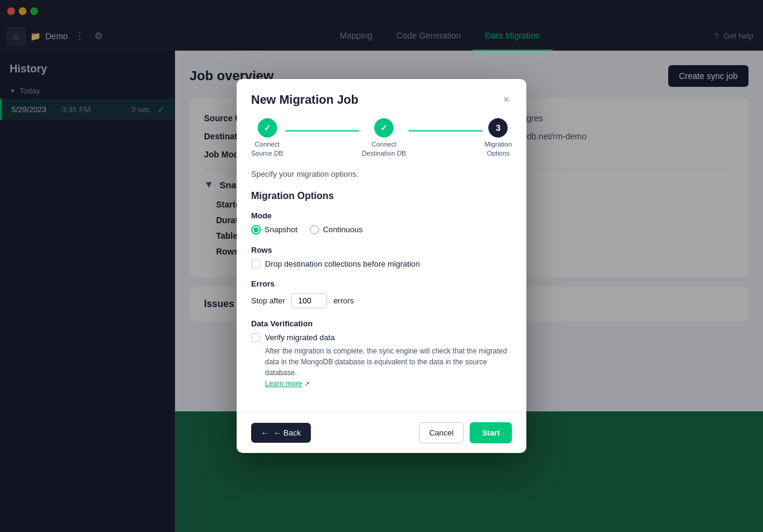 The width and height of the screenshot is (763, 532). I want to click on rows-section: Rows Drop destination collections before…, so click(382, 257).